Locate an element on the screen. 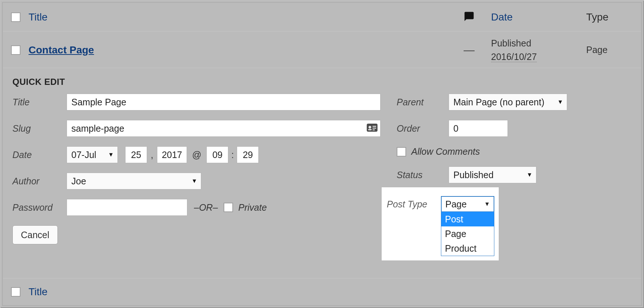 Image resolution: width=644 pixels, height=308 pixels. column-title: Title is located at coordinates (38, 17).